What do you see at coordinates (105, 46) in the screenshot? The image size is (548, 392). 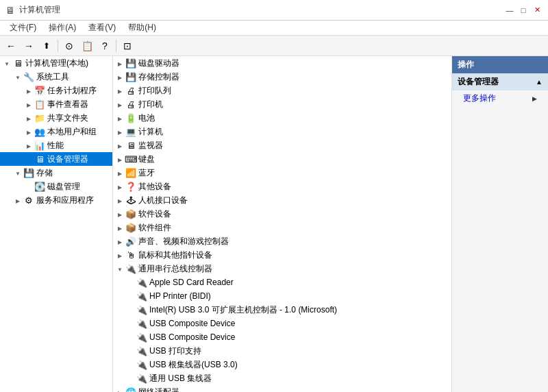 I see `help-btn: ?` at bounding box center [105, 46].